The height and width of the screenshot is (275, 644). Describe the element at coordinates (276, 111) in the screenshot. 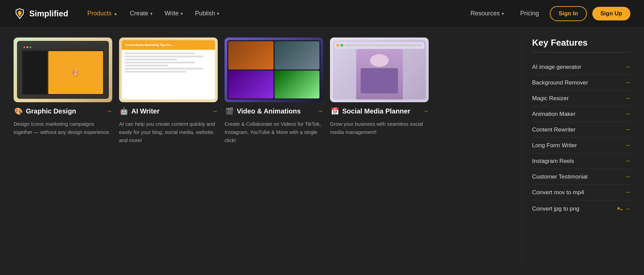

I see `product-title-video: Video & Animations` at that location.